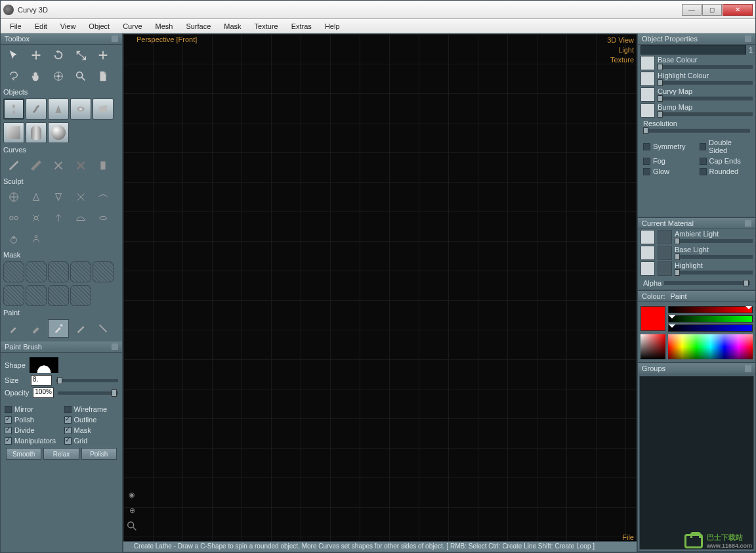 Image resolution: width=756 pixels, height=553 pixels. I want to click on menu-mask: Mask, so click(232, 26).